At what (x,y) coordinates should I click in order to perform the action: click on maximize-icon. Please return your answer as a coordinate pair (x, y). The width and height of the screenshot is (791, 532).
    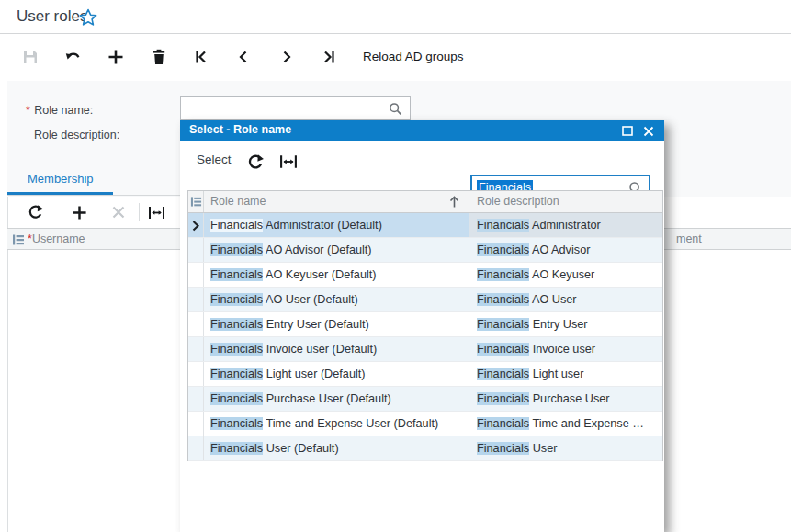
    Looking at the image, I should click on (627, 130).